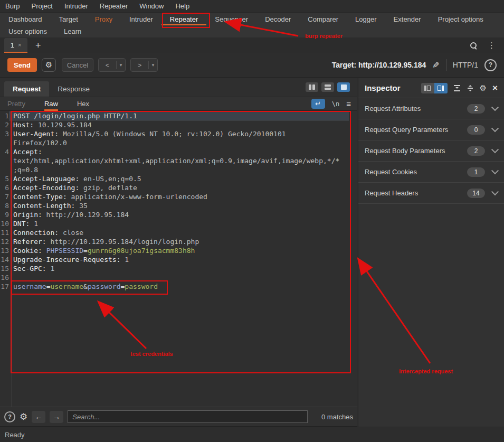 This screenshot has width=504, height=442. I want to click on menu-window: Window, so click(151, 6).